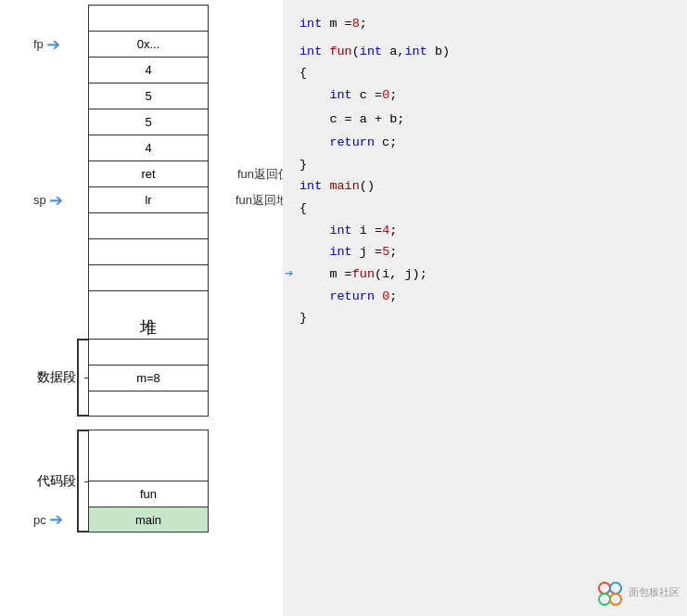  Describe the element at coordinates (655, 594) in the screenshot. I see `watermark-text: 面包板社区` at that location.